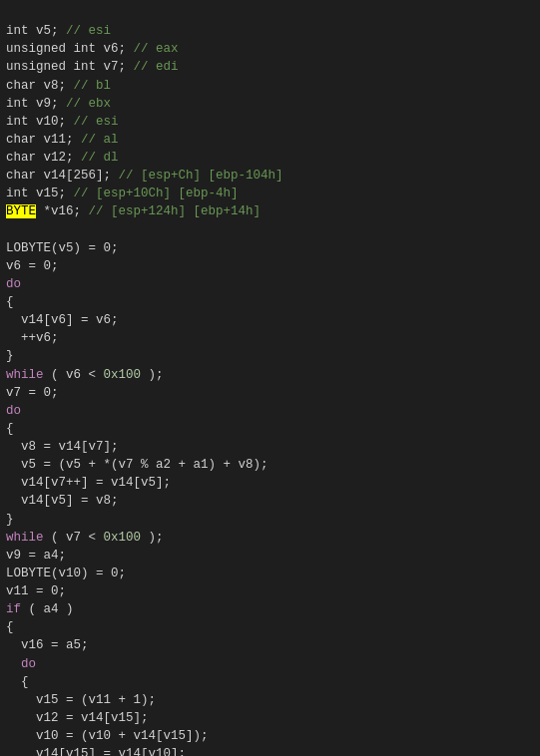 This screenshot has height=756, width=540. What do you see at coordinates (270, 248) in the screenshot?
I see `code-line: LOBYTE(v5) = 0;` at bounding box center [270, 248].